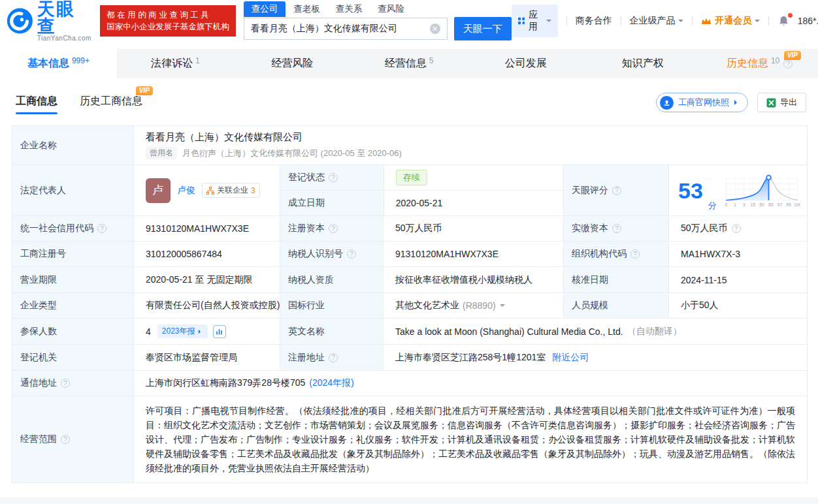 The width and height of the screenshot is (818, 504). What do you see at coordinates (435, 29) in the screenshot?
I see `clear-search-icon: ✕` at bounding box center [435, 29].